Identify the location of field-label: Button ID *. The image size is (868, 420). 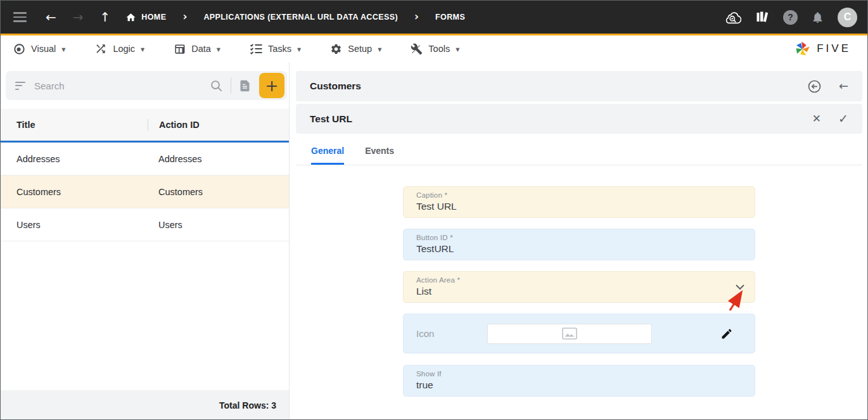
(579, 238).